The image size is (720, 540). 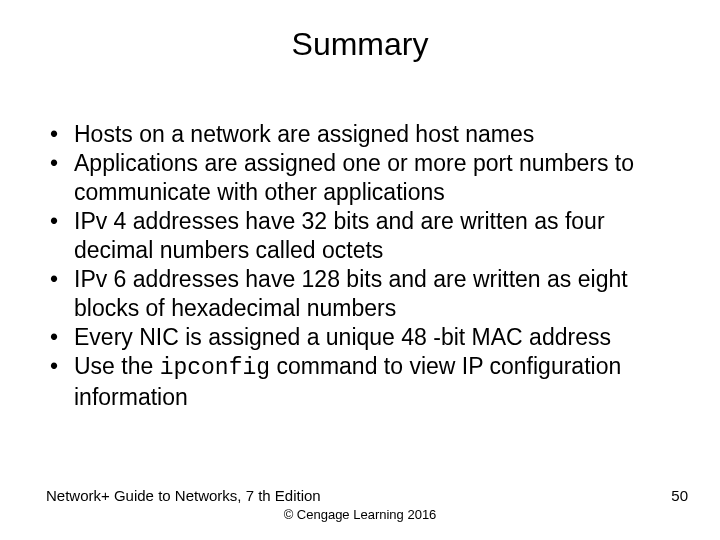 What do you see at coordinates (342, 337) in the screenshot?
I see `bullet-text: Every NIC is assigned a unique 48 -bit M…` at bounding box center [342, 337].